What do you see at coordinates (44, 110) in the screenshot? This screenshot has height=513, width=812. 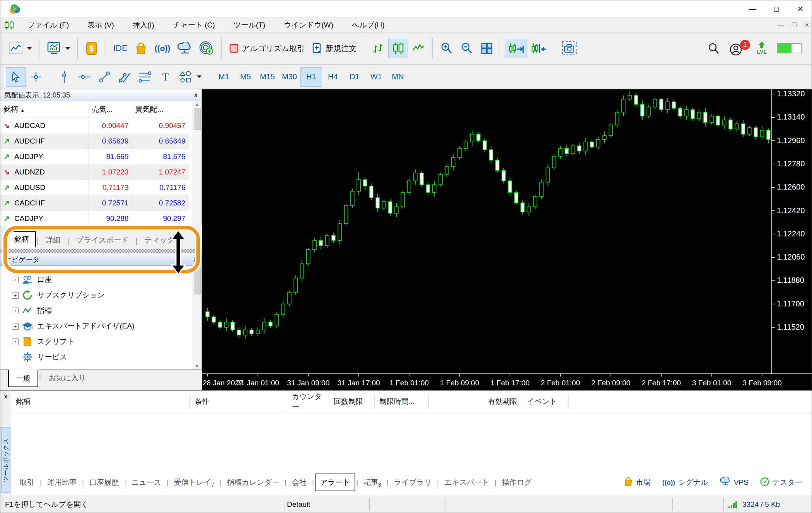 I see `column-symbol: 銘柄 ▲` at bounding box center [44, 110].